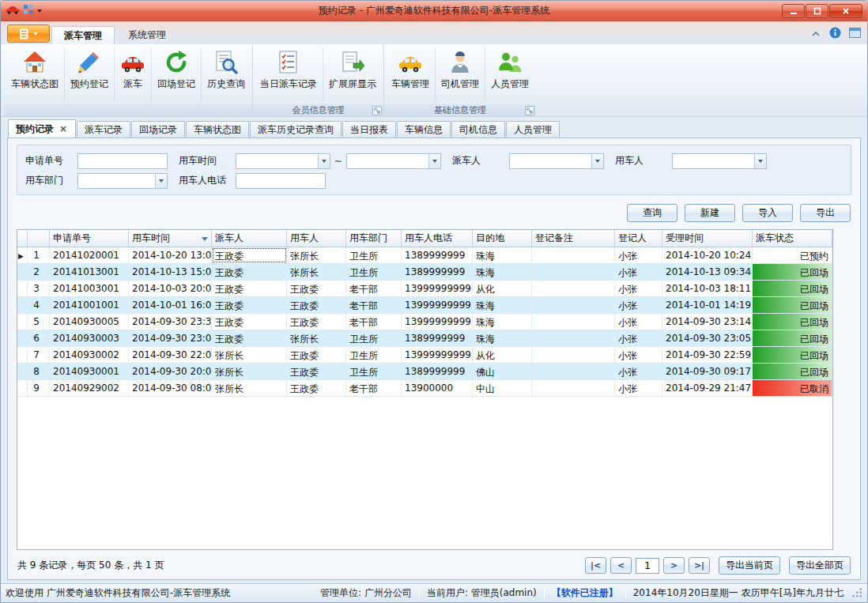  I want to click on next-page-button: >, so click(674, 566).